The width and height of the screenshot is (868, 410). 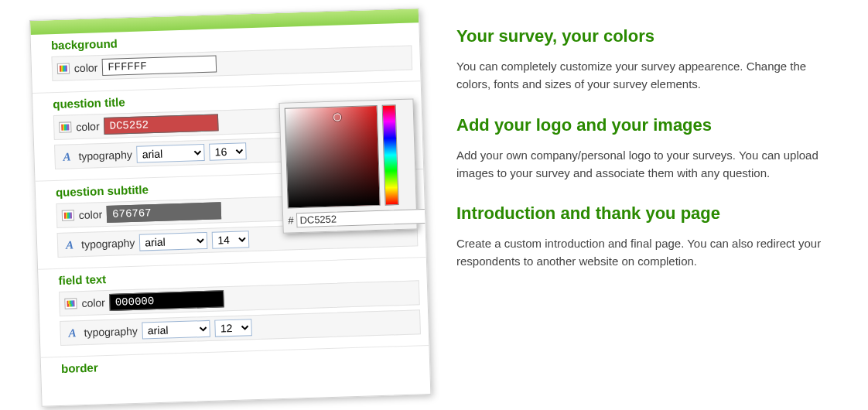 I want to click on color-picker-popover: # OK, so click(x=348, y=166).